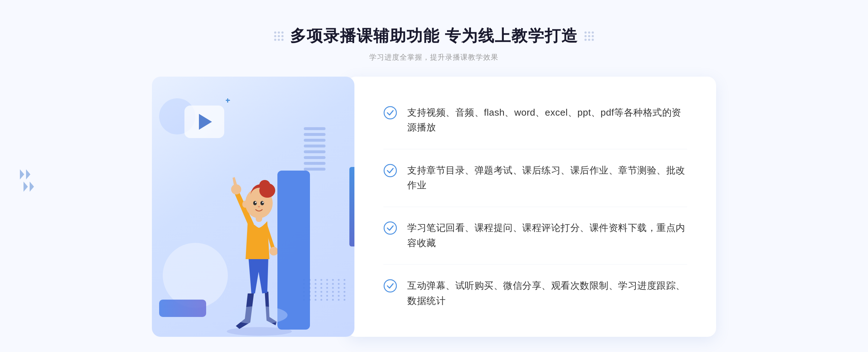  Describe the element at coordinates (547, 236) in the screenshot. I see `feature-text-3: 学习笔记回看、课程提问、课程评论打分、课件资料下载，重点内容收藏` at that location.